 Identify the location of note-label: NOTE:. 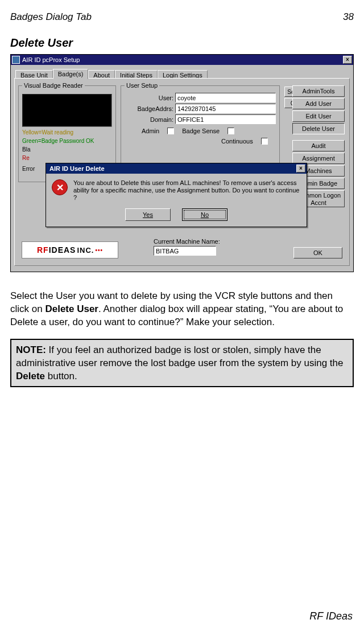
(31, 350).